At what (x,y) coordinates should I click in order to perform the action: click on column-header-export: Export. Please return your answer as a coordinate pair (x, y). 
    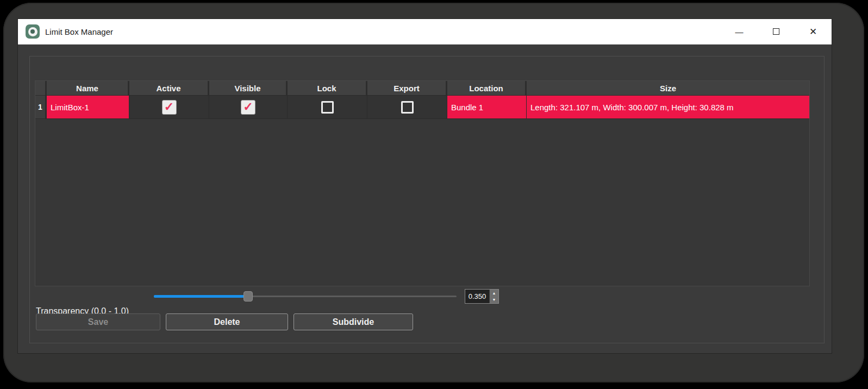
    Looking at the image, I should click on (408, 88).